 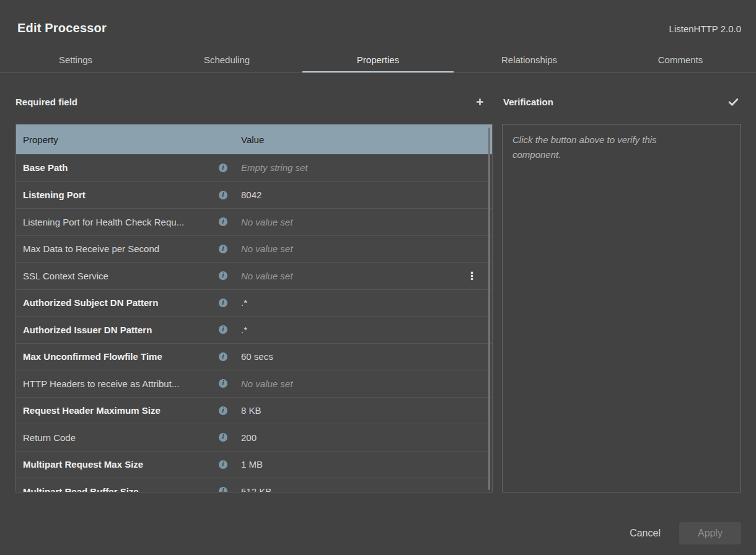 I want to click on property-name: Max Unconfirmed Flowfile Time, so click(x=121, y=357).